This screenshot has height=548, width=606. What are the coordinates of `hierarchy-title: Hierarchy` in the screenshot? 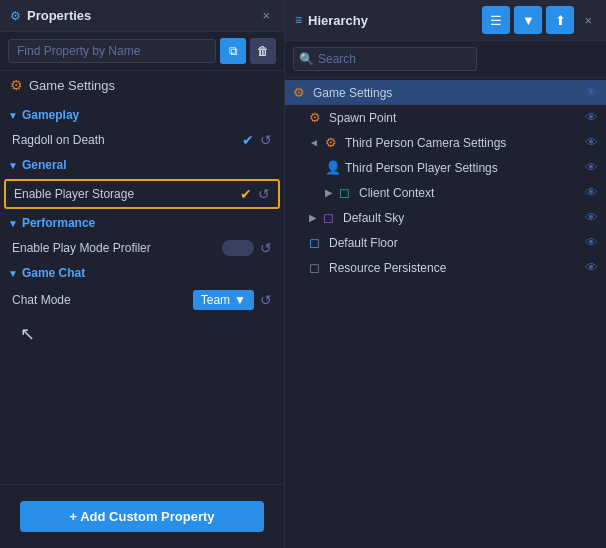 It's located at (392, 20).